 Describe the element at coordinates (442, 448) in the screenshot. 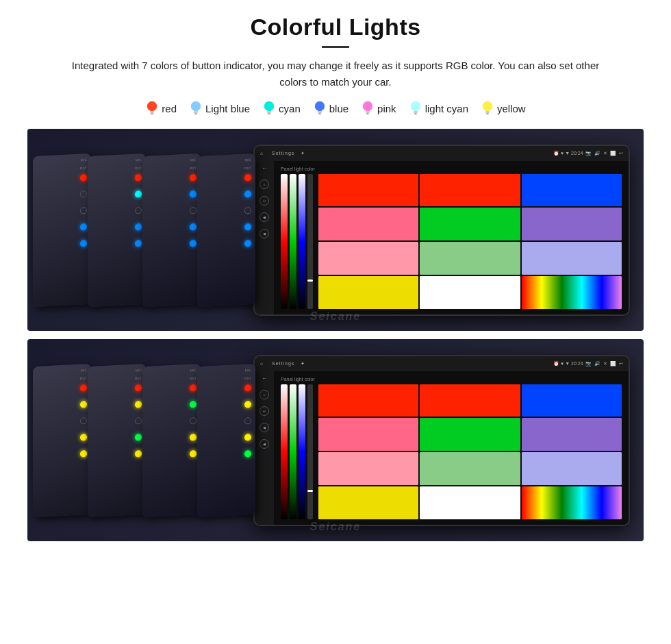

I see `bottom-screen-content: ← ⌂ ↩ ◀ ◀ Panel light color` at that location.